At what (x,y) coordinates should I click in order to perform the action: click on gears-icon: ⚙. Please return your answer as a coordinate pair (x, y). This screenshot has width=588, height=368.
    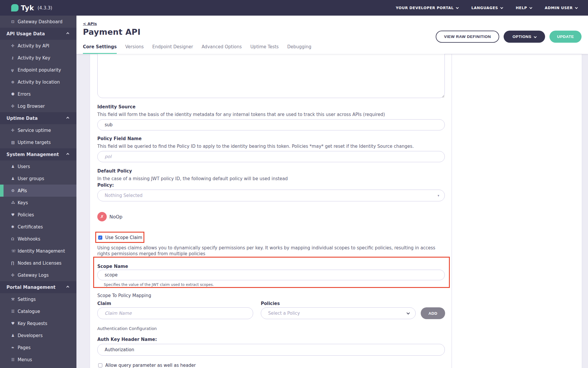
    Looking at the image, I should click on (14, 191).